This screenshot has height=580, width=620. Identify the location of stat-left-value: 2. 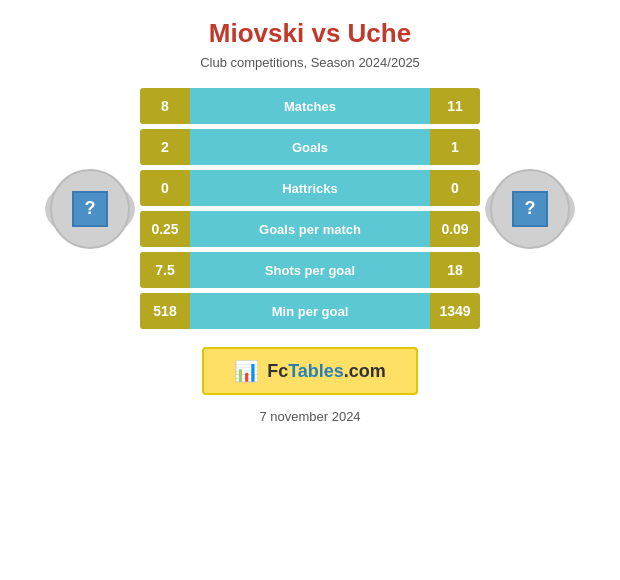
(165, 147).